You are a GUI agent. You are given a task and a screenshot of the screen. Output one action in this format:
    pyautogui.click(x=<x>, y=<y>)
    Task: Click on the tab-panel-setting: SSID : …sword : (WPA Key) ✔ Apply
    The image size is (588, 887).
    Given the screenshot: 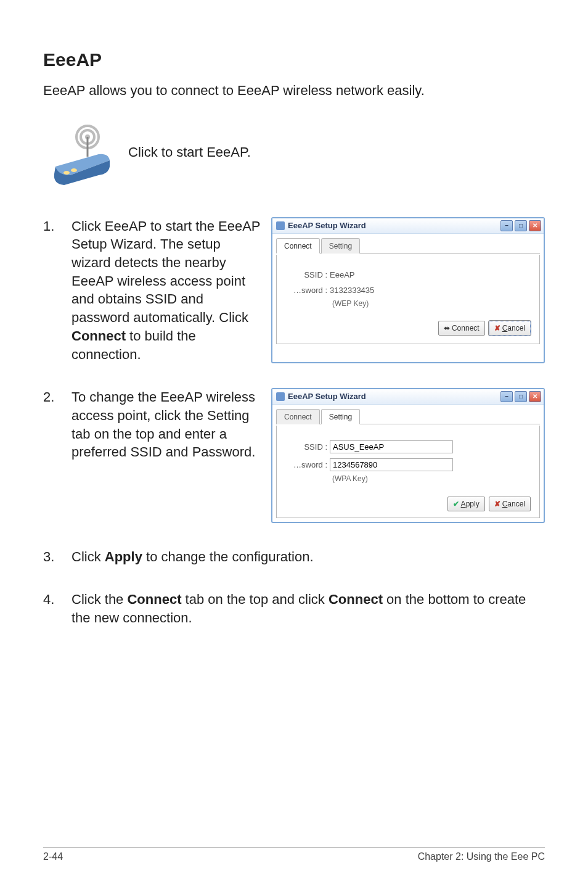 What is the action you would take?
    pyautogui.click(x=408, y=471)
    